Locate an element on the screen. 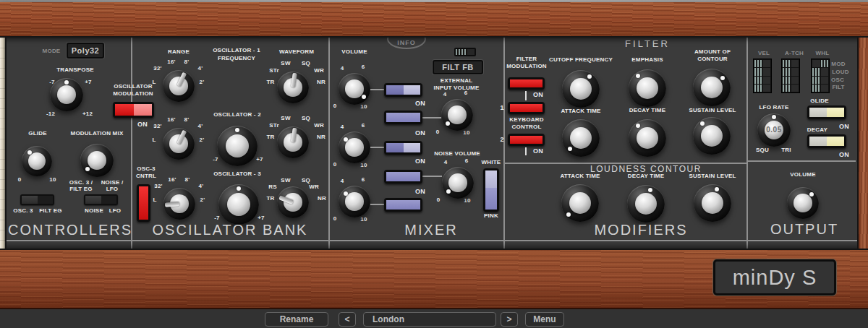 The image size is (868, 328). oscillator-modulation-switch is located at coordinates (133, 110).